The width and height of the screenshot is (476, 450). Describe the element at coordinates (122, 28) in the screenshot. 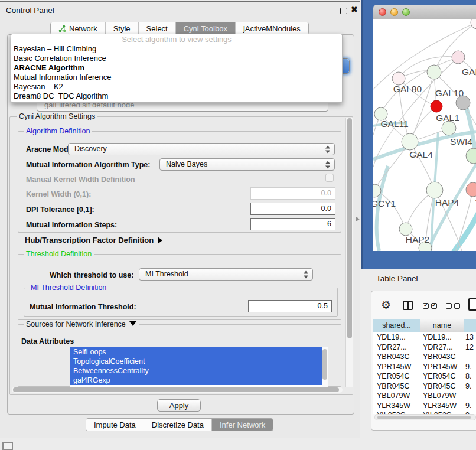

I see `tab-style: Style` at that location.